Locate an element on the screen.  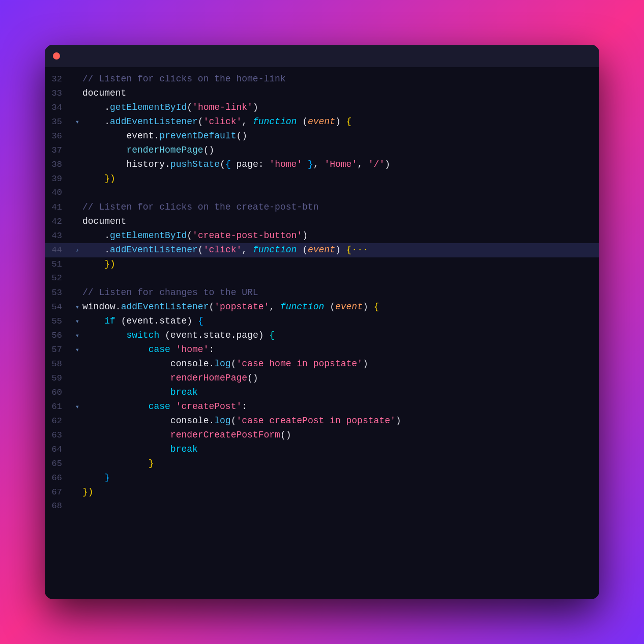
line-content: if (event.state) { is located at coordinates (341, 321).